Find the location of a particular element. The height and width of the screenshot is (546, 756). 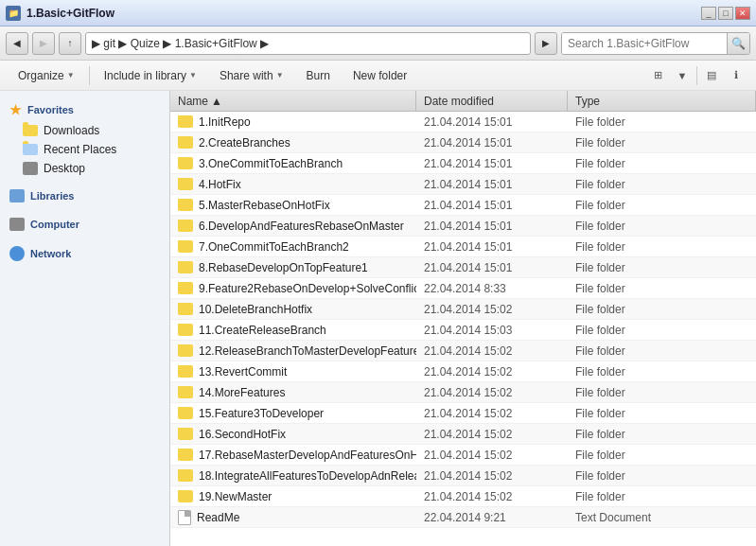

desktop-label: Desktop is located at coordinates (64, 168).